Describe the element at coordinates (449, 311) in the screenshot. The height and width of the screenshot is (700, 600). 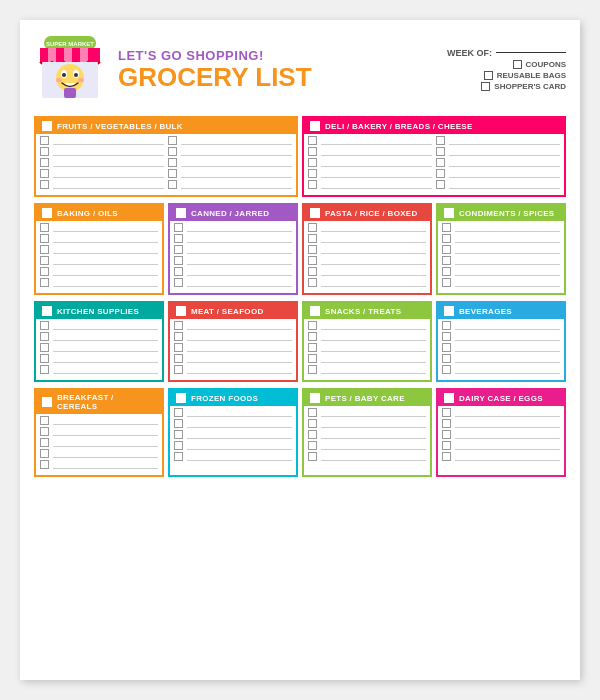
I see `beverages-checkbox` at that location.